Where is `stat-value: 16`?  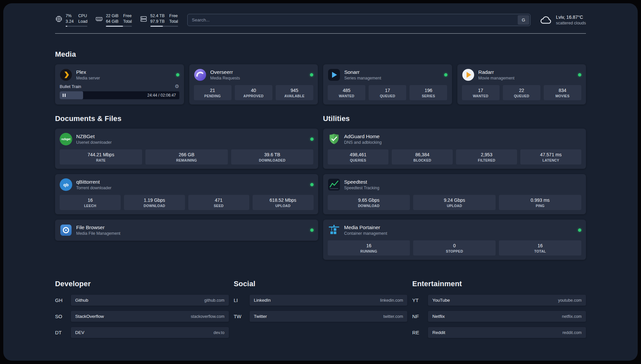
stat-value: 16 is located at coordinates (540, 246).